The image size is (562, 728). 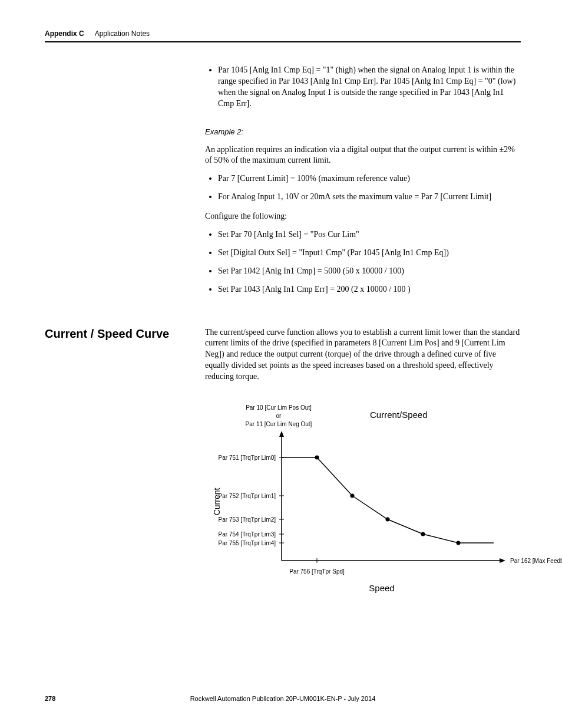 What do you see at coordinates (369, 87) in the screenshot?
I see `bullet-list-top: Par 1045 [Anlg In1 Cmp Eq] = "1" (high) …` at bounding box center [369, 87].